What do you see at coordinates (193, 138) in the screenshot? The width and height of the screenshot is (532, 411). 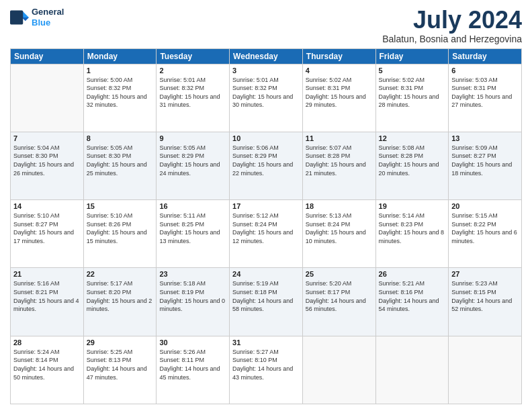 I see `day-number: 9` at bounding box center [193, 138].